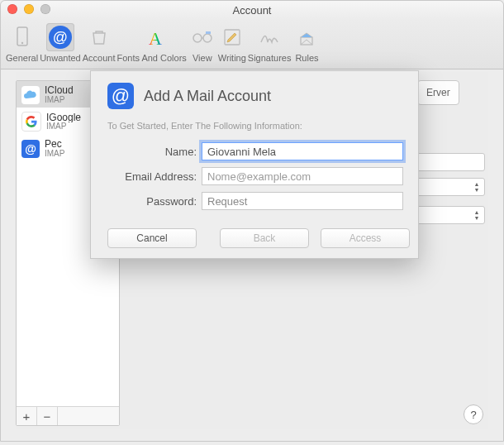 This screenshot has width=504, height=445. What do you see at coordinates (302, 176) in the screenshot?
I see `email-input` at bounding box center [302, 176].